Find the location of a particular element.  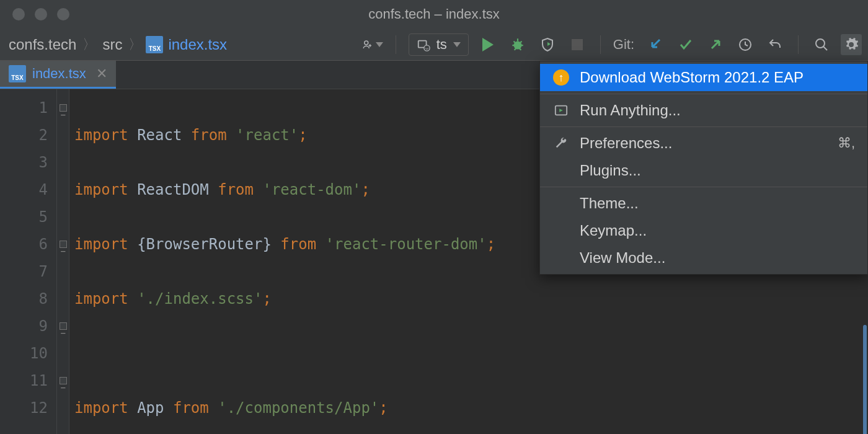

tab-index-tsx: TSX index.tsx ✕ is located at coordinates (58, 74).